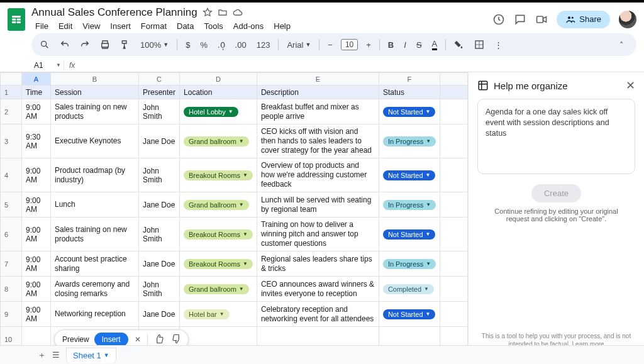 The width and height of the screenshot is (644, 364). I want to click on add-sheet-icon: ＋, so click(42, 355).